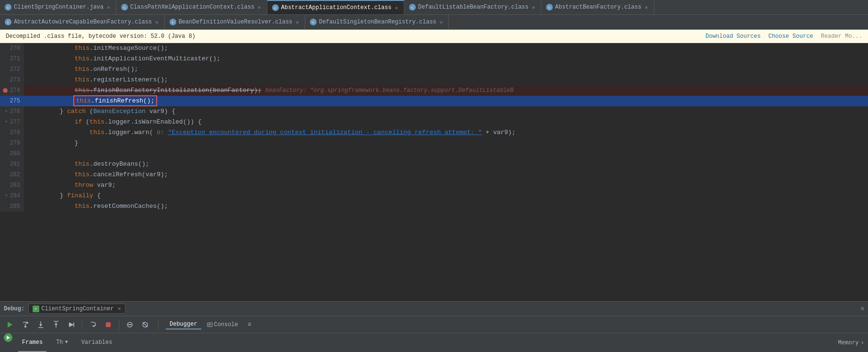  I want to click on tab-close-8: ✕, so click(442, 22).